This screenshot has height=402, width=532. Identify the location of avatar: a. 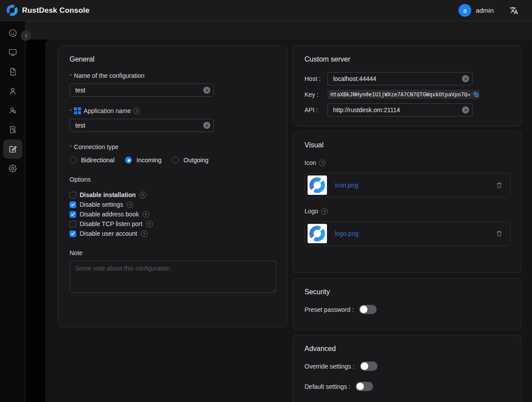
(465, 11).